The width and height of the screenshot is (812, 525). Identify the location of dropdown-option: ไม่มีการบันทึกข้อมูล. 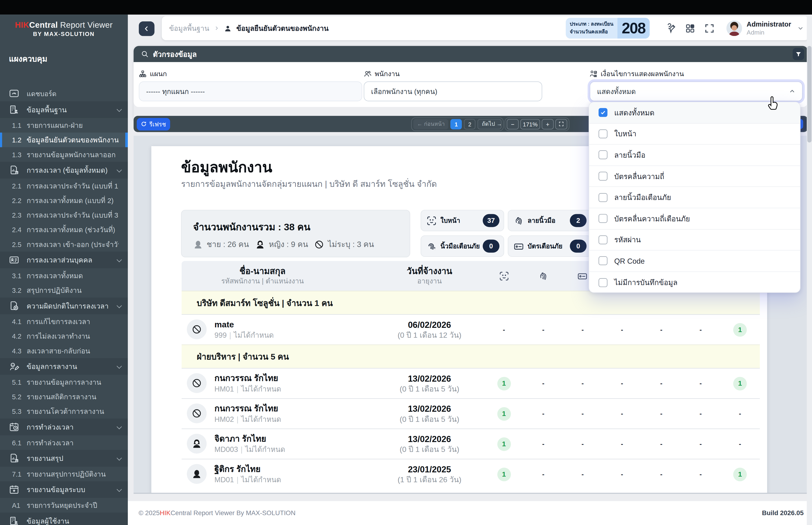
(694, 282).